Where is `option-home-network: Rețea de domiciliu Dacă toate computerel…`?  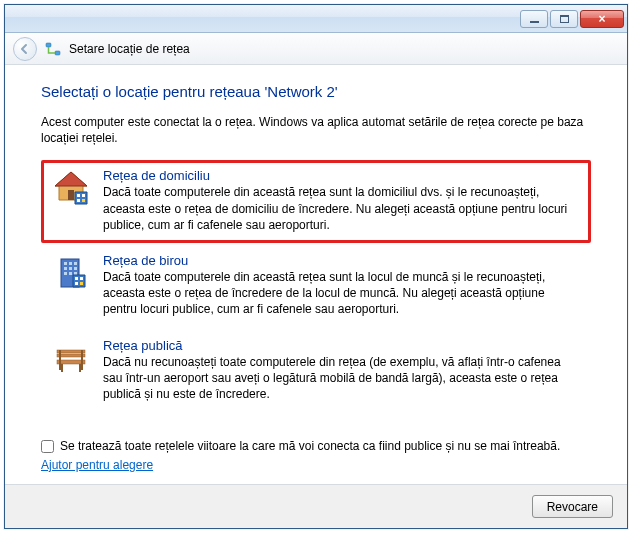
option-home-network: Rețea de domiciliu Dacă toate computerel… is located at coordinates (316, 202).